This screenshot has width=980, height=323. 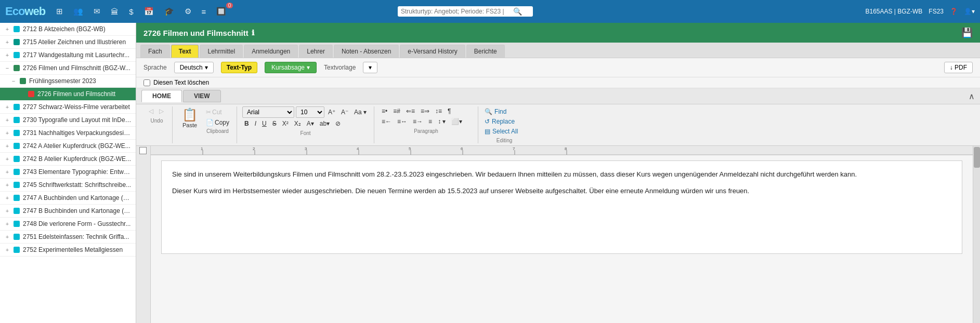 I want to click on nav-icon-dollar: $, so click(x=131, y=11).